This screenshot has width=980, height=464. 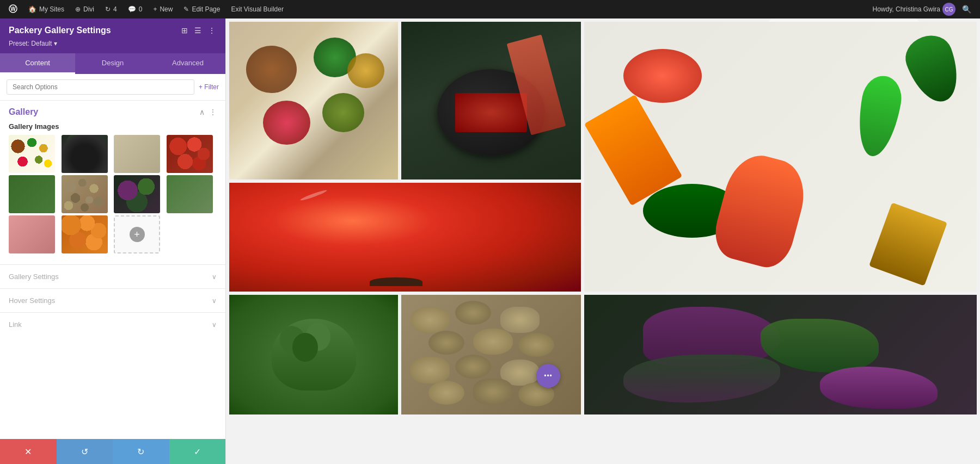 What do you see at coordinates (208, 112) in the screenshot?
I see `gallery-section-controls: ∧ ⋮` at bounding box center [208, 112].